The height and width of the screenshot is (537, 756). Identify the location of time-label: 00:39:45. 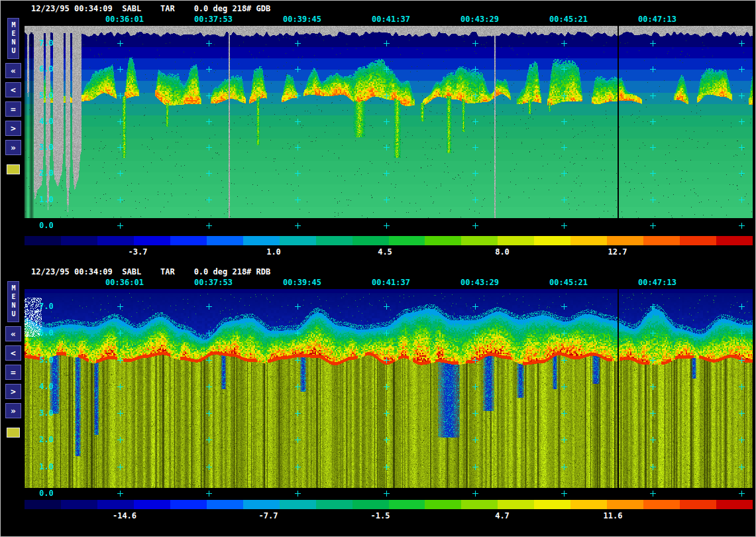
(302, 282).